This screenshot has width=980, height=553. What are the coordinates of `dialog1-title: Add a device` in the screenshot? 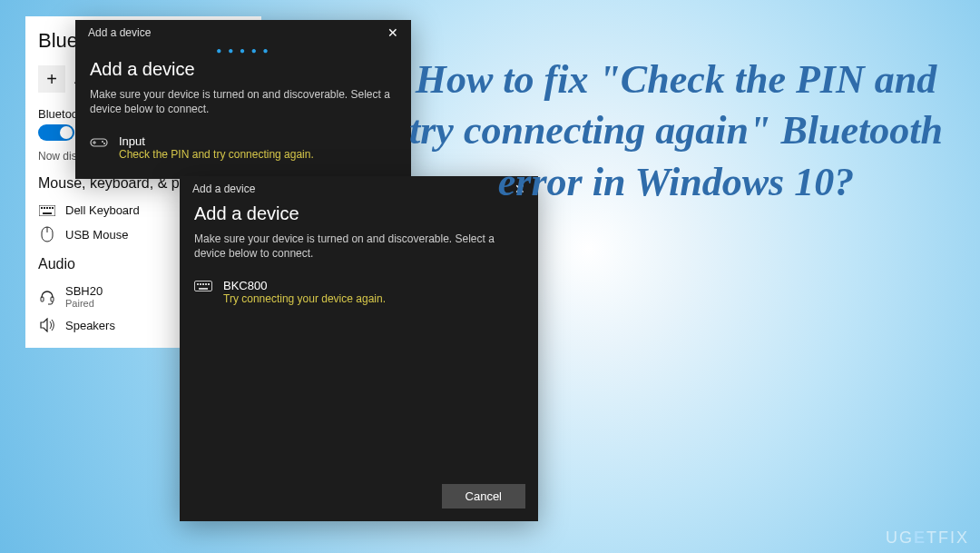 It's located at (120, 33).